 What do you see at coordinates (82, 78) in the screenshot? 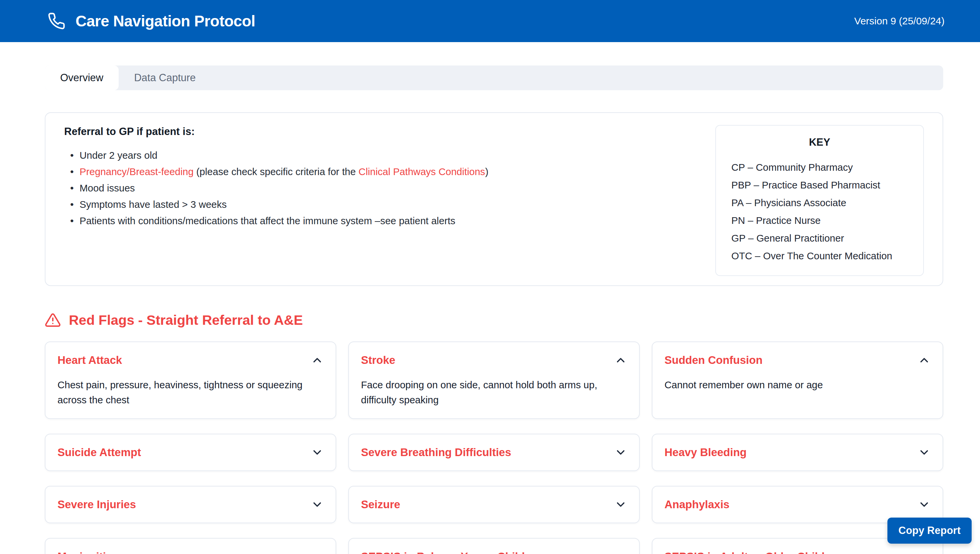
I see `tab-overview: Overview` at bounding box center [82, 78].